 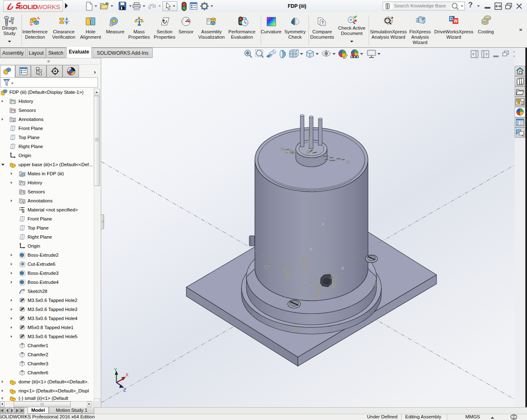 I want to click on svg-text: SOLID, so click(x=28, y=7).